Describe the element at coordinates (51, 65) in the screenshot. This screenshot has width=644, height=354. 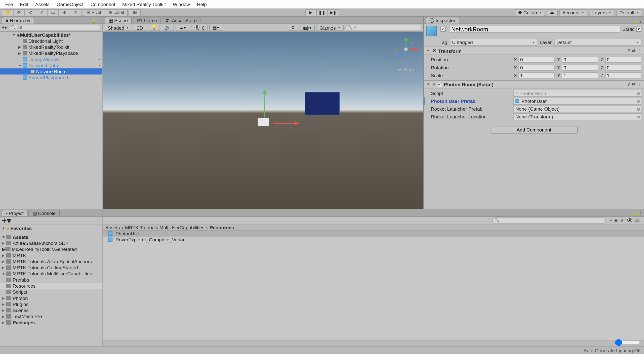
I see `tree-item: ▼NetworkLobby›` at that location.